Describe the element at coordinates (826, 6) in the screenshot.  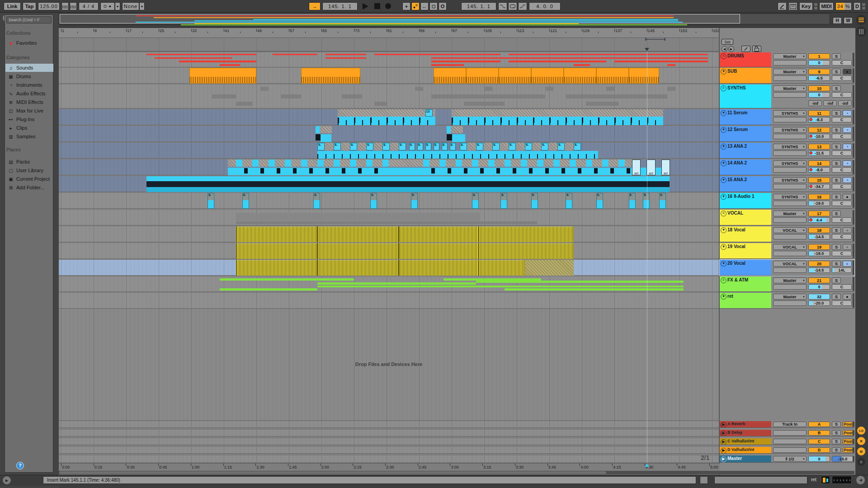
I see `midi-map-button: MIDI` at that location.